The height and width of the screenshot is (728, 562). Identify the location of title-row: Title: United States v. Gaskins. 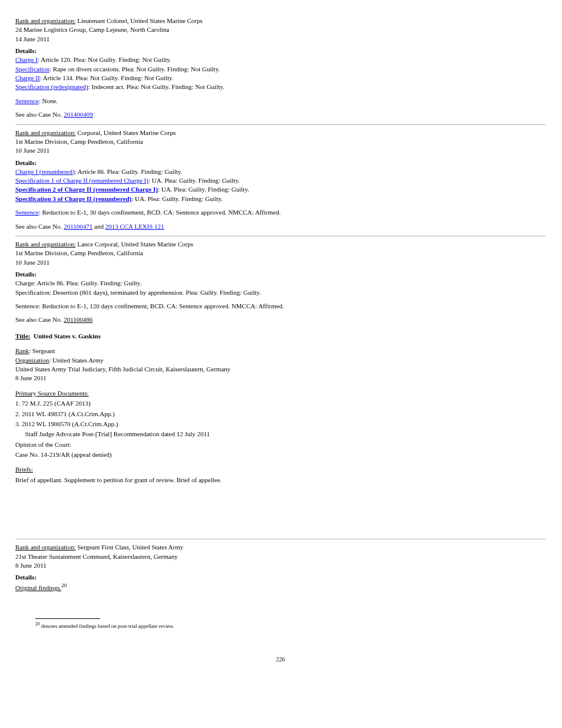
(280, 336).